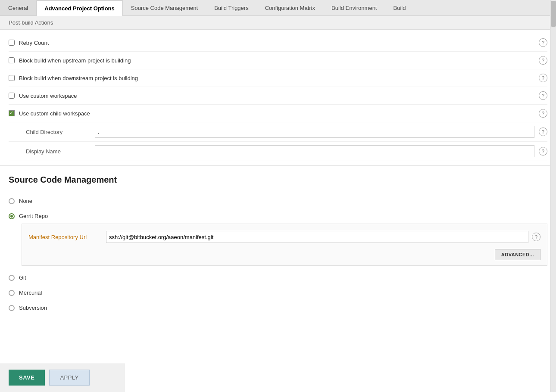 This screenshot has height=392, width=556. I want to click on child-directory-help-icon: ?, so click(543, 132).